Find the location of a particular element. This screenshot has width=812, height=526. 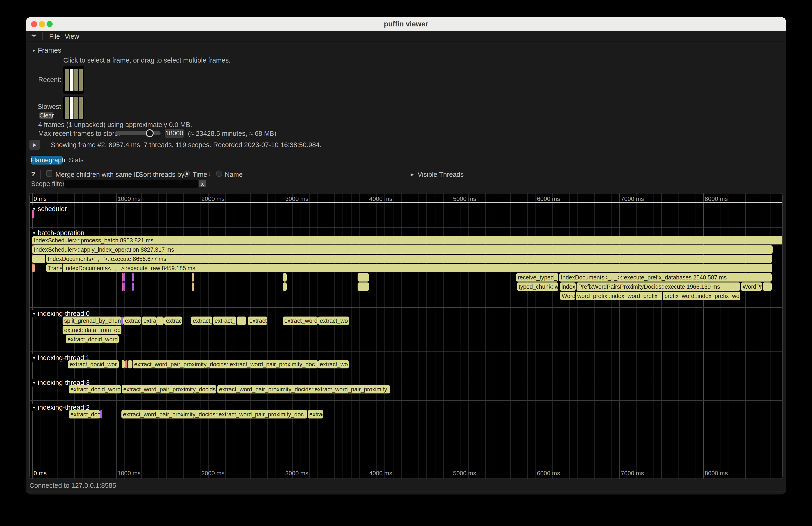

flame-bar: word_prefix::index_word_prefix_ is located at coordinates (619, 296).